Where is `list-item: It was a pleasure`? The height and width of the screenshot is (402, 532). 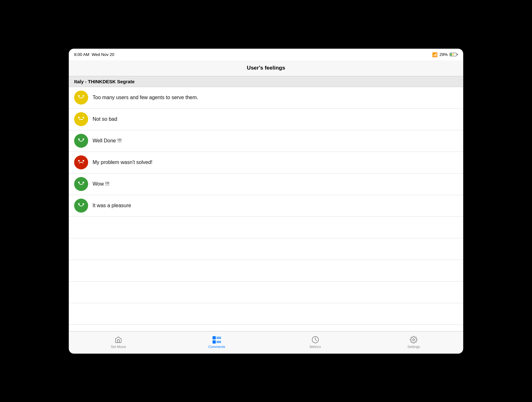 list-item: It was a pleasure is located at coordinates (266, 206).